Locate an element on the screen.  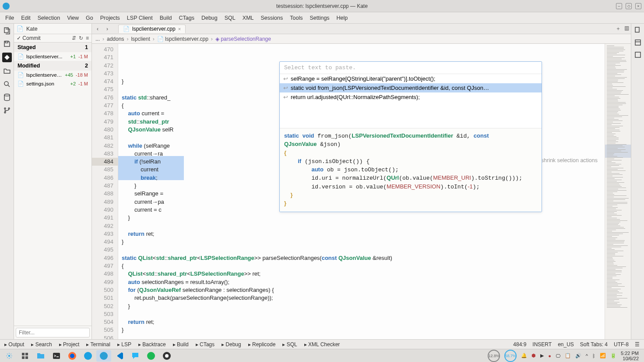
menu-ctags: CTags is located at coordinates (187, 18).